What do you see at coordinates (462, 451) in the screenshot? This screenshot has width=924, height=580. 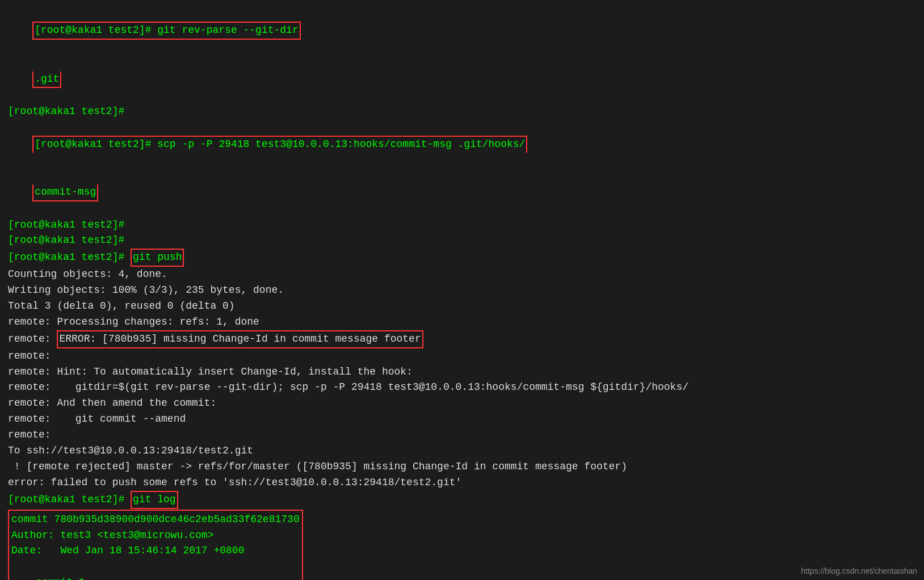 I see `line-to-ssh: To ssh://test3@10.0.0.13:29418/test2.git` at bounding box center [462, 451].